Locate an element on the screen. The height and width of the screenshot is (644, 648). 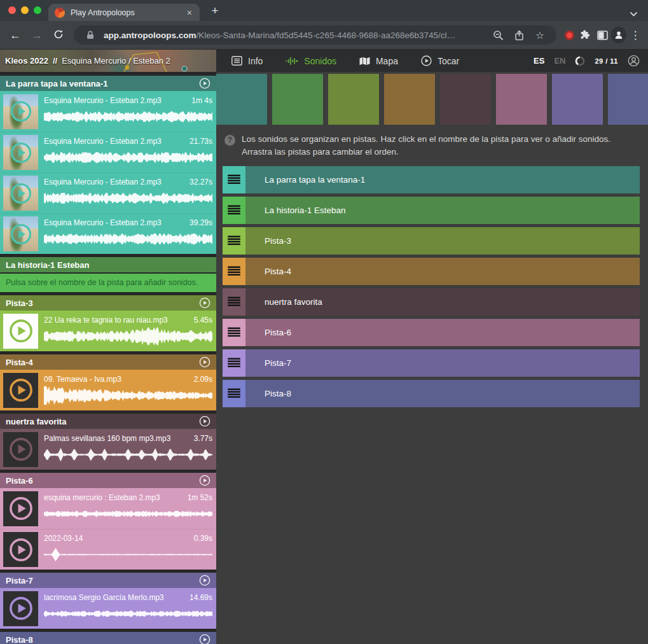
browser-tab: Play Antropoloops × is located at coordinates (124, 13).